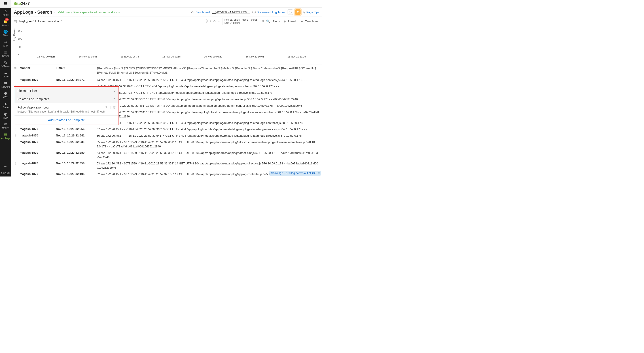 This screenshot has width=644, height=353. What do you see at coordinates (6, 25) in the screenshot?
I see `nav-label: Alarms` at bounding box center [6, 25].